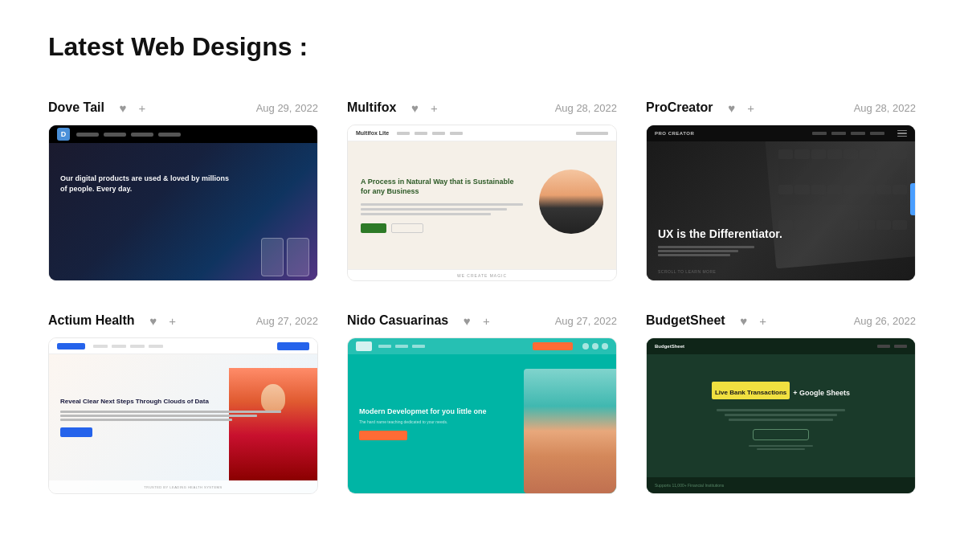 This screenshot has height=560, width=964. Describe the element at coordinates (285, 257) in the screenshot. I see `dt-phones` at that location.